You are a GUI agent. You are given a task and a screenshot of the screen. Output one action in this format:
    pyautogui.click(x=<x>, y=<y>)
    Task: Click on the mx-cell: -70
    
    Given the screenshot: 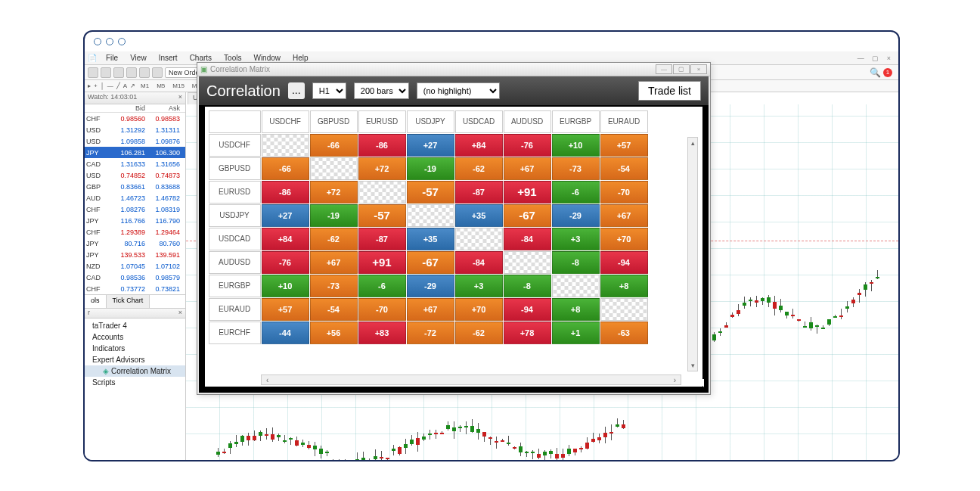 What is the action you would take?
    pyautogui.click(x=625, y=192)
    